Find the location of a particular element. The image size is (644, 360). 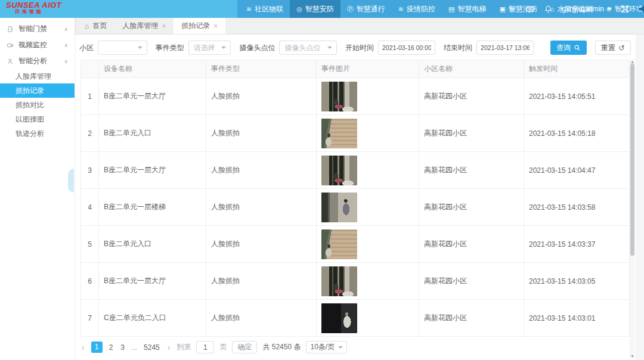

page-number-3: 3 is located at coordinates (123, 347).